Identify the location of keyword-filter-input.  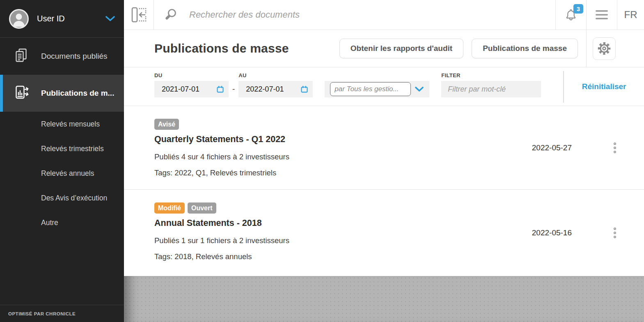
(491, 90).